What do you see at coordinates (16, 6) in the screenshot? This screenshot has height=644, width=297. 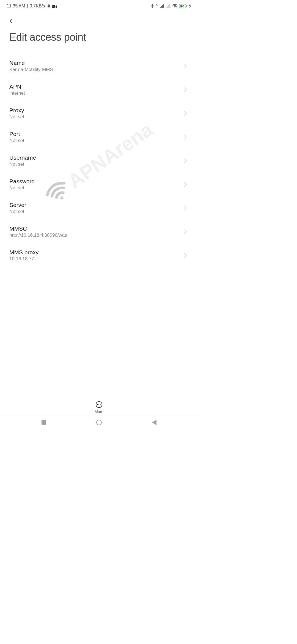 I see `status-time: 11:35 AM` at bounding box center [16, 6].